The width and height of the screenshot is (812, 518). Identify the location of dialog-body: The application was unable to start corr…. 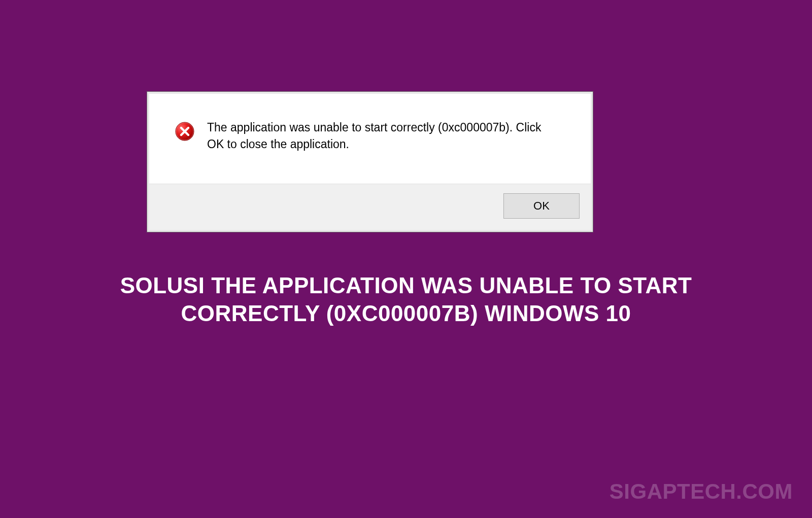
(370, 139).